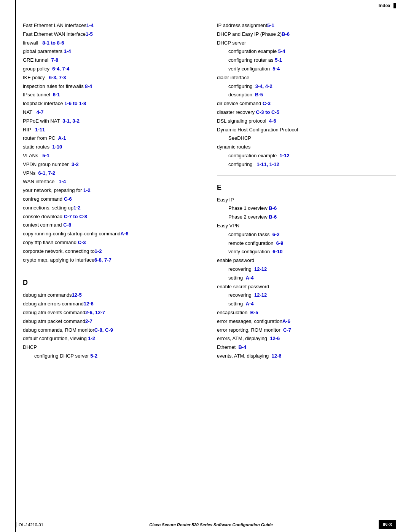  Describe the element at coordinates (68, 199) in the screenshot. I see `entry-link: C-6` at that location.